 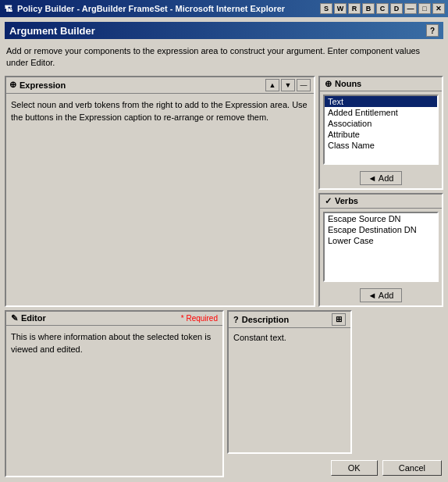 I want to click on nouns-listbox-inner: Text Added Entitlement Association Attri…, so click(x=381, y=130).